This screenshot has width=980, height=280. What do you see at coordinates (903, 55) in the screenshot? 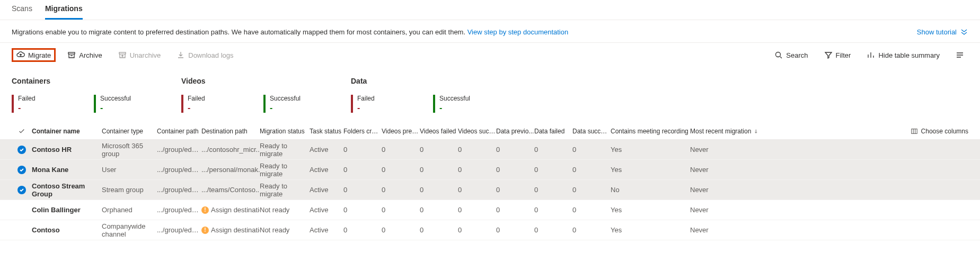
I see `hide-summary-button: Hide table summary` at bounding box center [903, 55].